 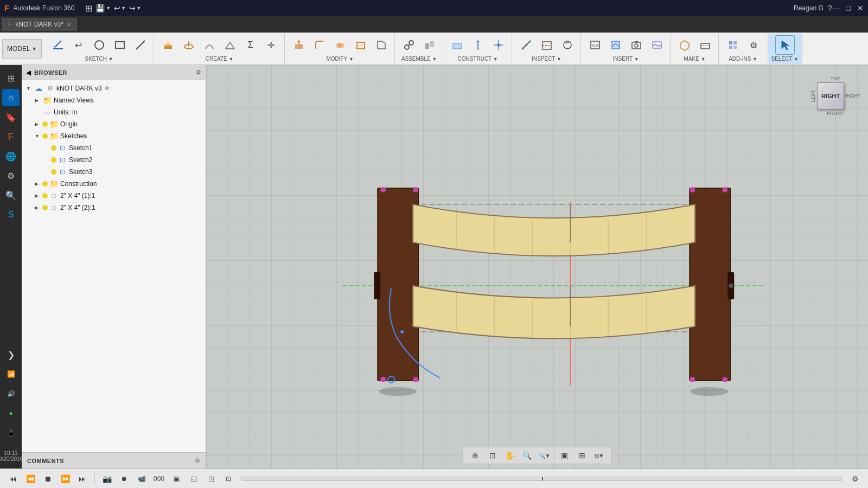 What do you see at coordinates (657, 45) in the screenshot?
I see `image-btn` at bounding box center [657, 45].